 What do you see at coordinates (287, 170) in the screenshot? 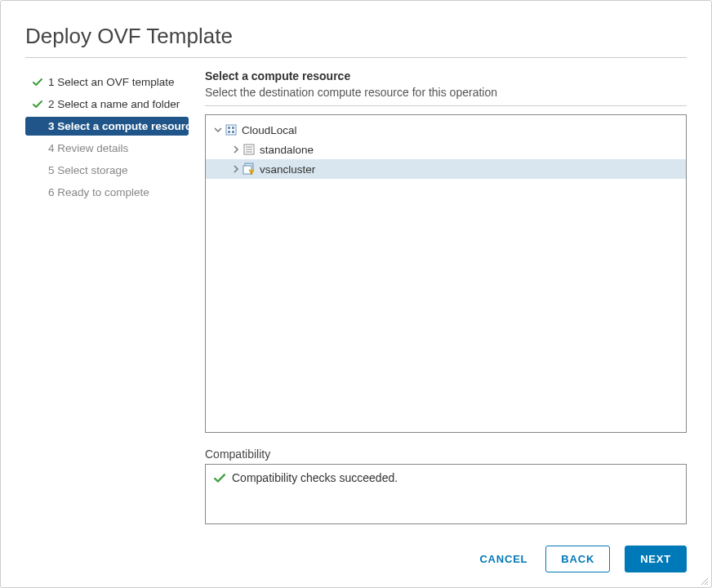
I see `tree-node-label: vsancluster` at bounding box center [287, 170].